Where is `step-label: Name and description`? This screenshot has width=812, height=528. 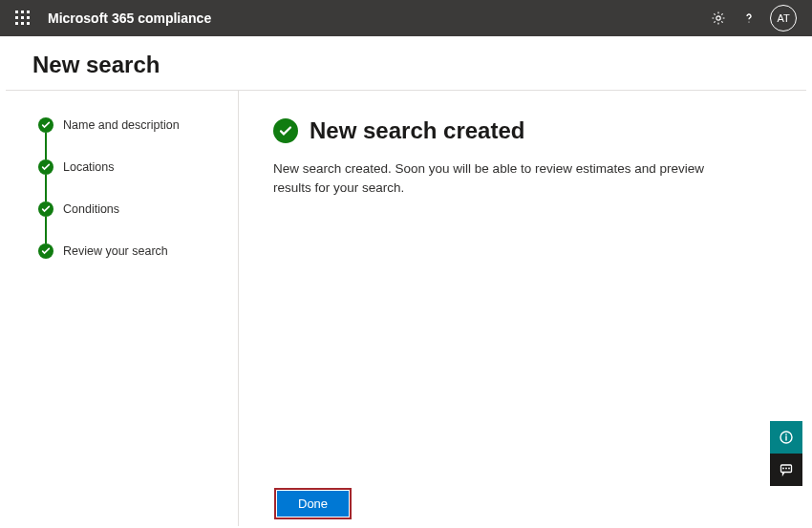
step-label: Name and description is located at coordinates (121, 125).